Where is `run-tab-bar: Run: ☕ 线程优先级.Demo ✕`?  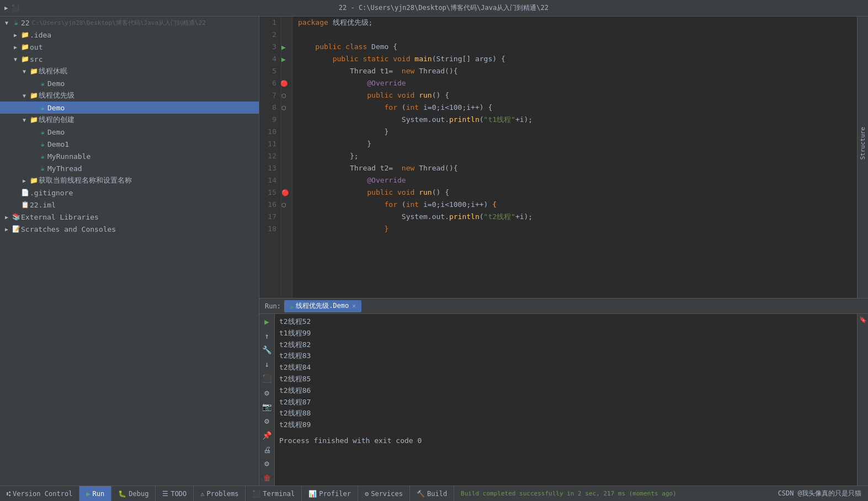 run-tab-bar: Run: ☕ 线程优先级.Demo ✕ is located at coordinates (564, 306).